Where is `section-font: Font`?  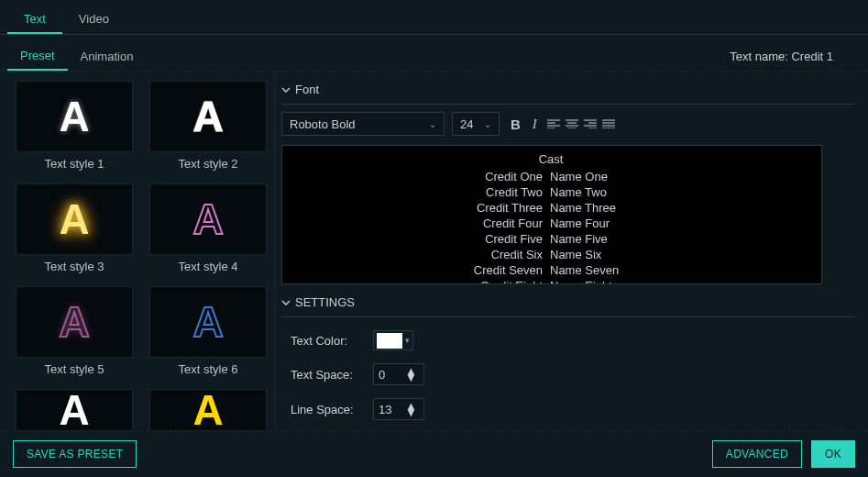
section-font: Font is located at coordinates (568, 90).